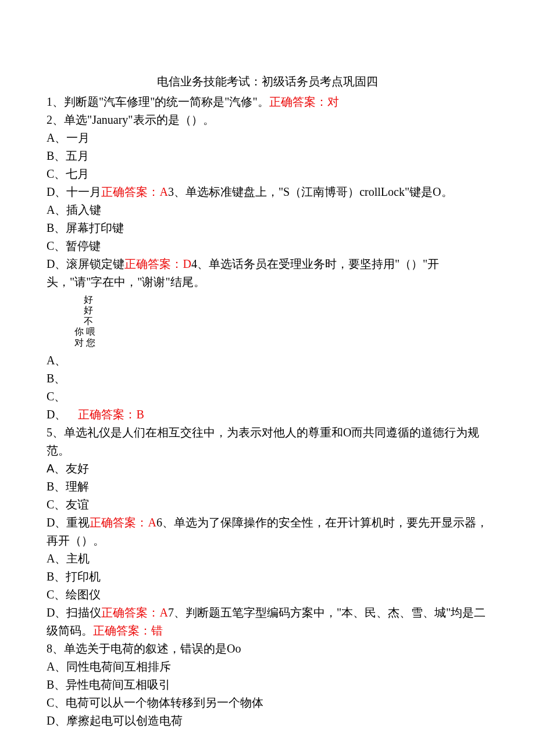 The image size is (535, 756). I want to click on stack-row-5: 对 您, so click(85, 343).